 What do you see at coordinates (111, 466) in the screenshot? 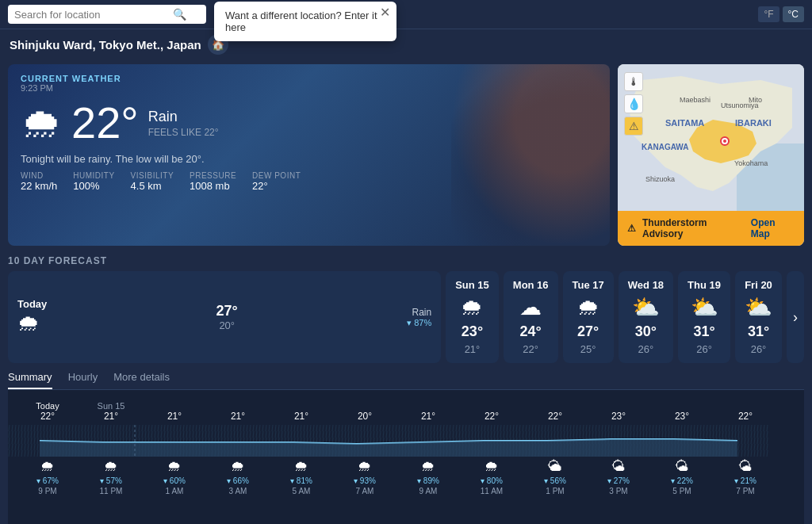
I see `chart-icon-1: 🌧` at bounding box center [111, 466].